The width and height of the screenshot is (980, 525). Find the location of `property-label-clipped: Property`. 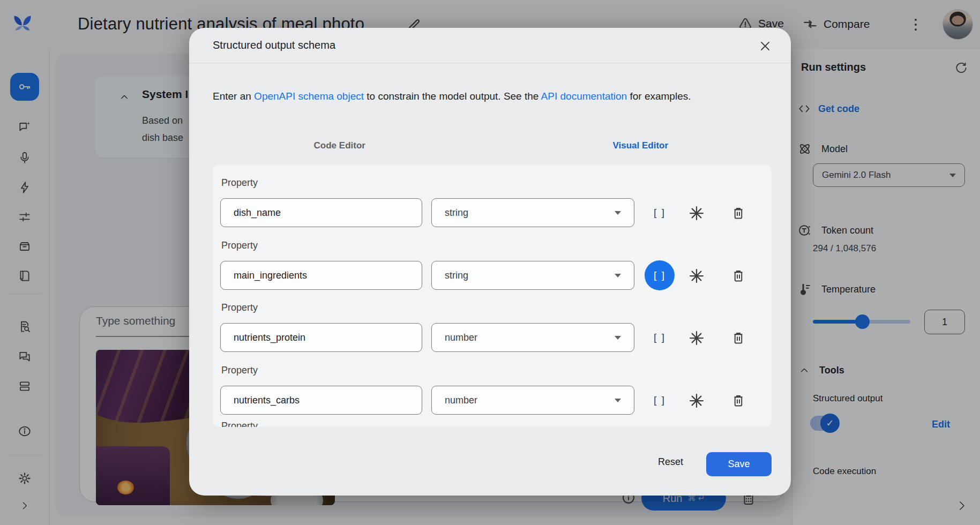

property-label-clipped: Property is located at coordinates (240, 424).